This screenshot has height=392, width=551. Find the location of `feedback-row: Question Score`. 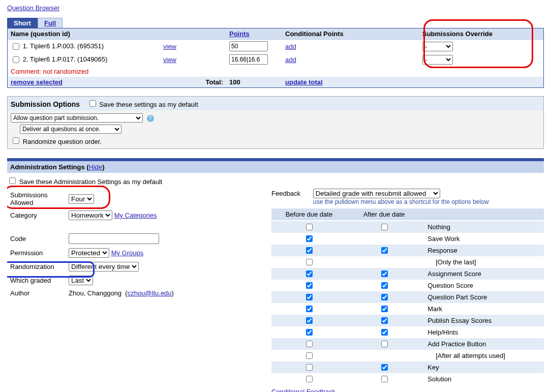

feedback-row: Question Score is located at coordinates (408, 286).